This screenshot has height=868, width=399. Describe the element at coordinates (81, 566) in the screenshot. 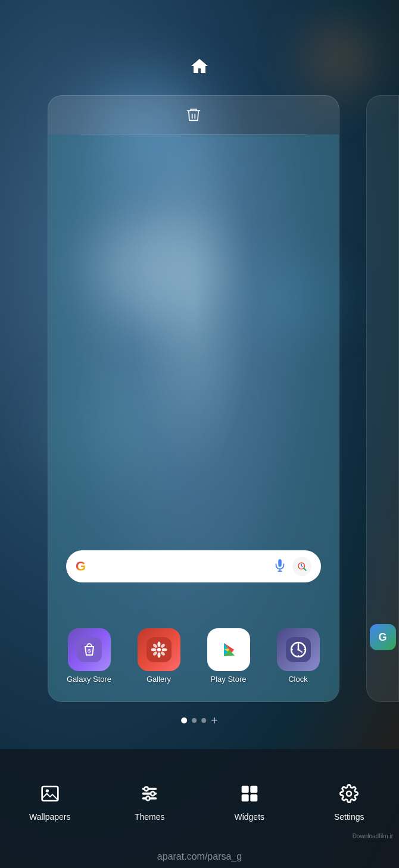

I see `google-logo: G` at that location.